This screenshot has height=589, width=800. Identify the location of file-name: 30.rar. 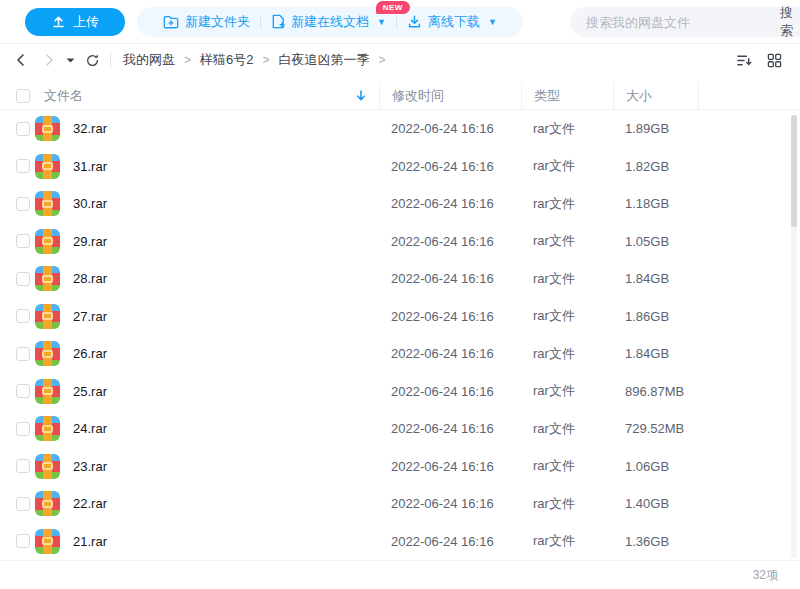
(90, 204).